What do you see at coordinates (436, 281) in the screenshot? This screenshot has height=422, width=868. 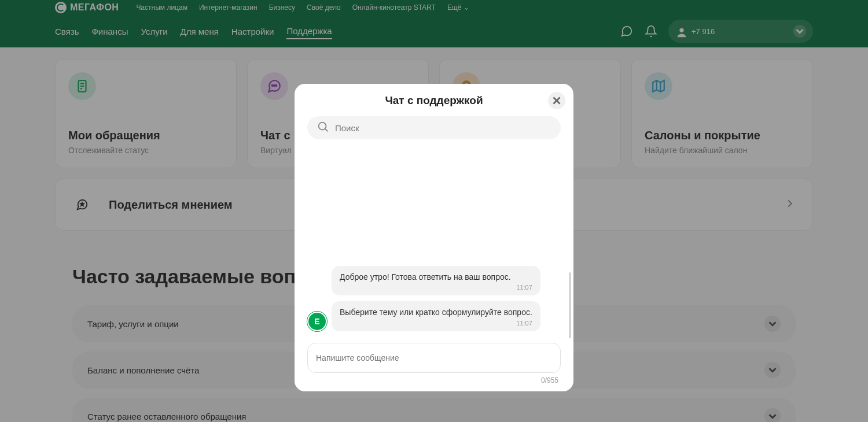 I see `chat-message: Доброе утро! Готова ответить на ваш вопр…` at bounding box center [436, 281].